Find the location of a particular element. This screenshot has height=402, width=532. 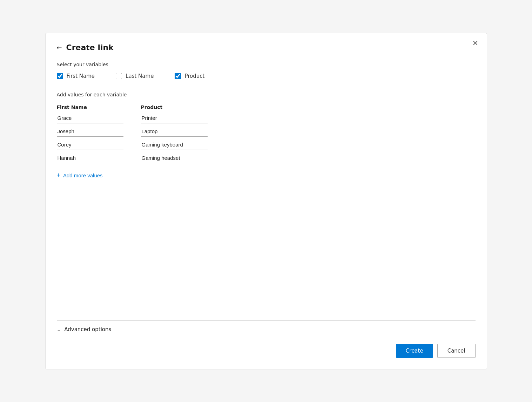

checkbox-first-name-label: First Name is located at coordinates (81, 76).